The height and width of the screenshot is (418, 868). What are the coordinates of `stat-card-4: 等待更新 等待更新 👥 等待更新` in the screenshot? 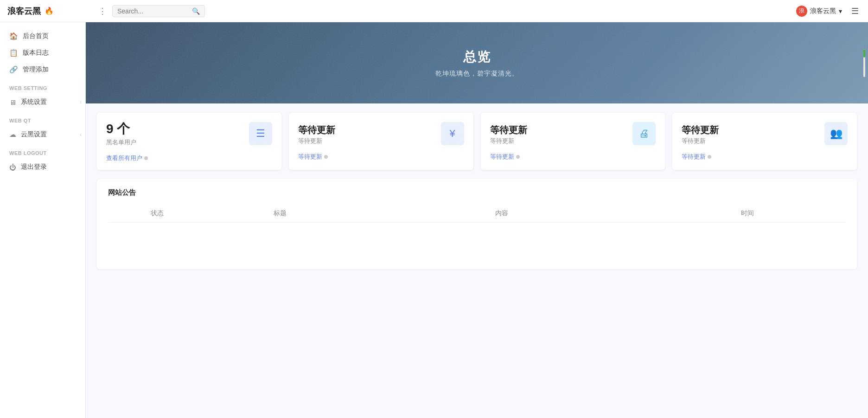 It's located at (765, 141).